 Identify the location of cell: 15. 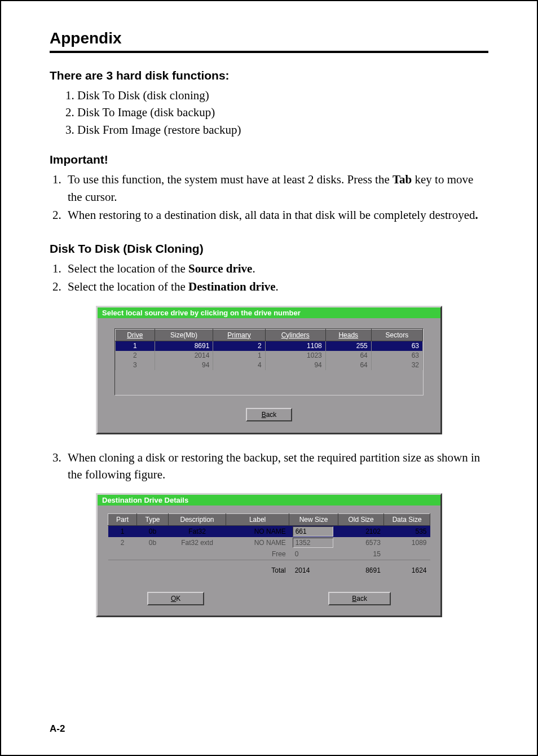
(361, 554).